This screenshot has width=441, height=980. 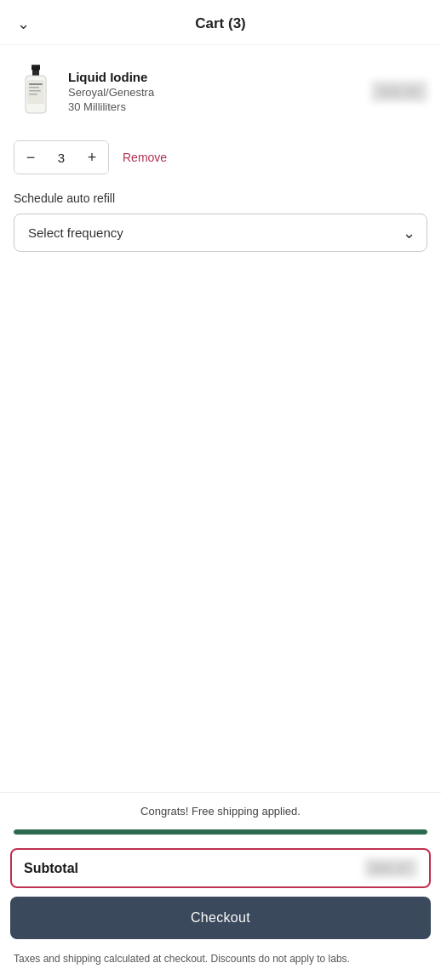 What do you see at coordinates (51, 869) in the screenshot?
I see `subtotal-label: Subtotal` at bounding box center [51, 869].